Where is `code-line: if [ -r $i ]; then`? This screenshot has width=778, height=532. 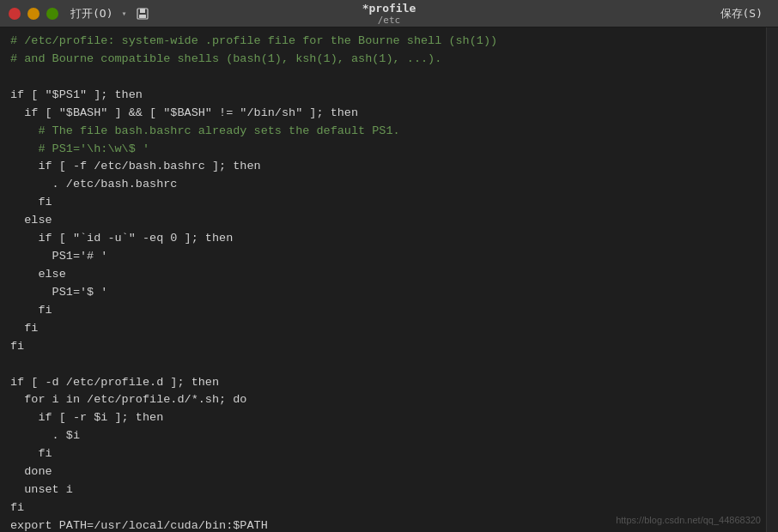
code-line: if [ -r $i ]; then is located at coordinates (386, 419).